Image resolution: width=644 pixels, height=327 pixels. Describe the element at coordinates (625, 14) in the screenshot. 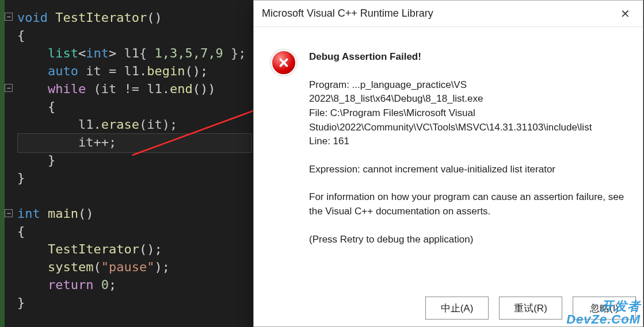

I see `close-icon: ✕` at that location.